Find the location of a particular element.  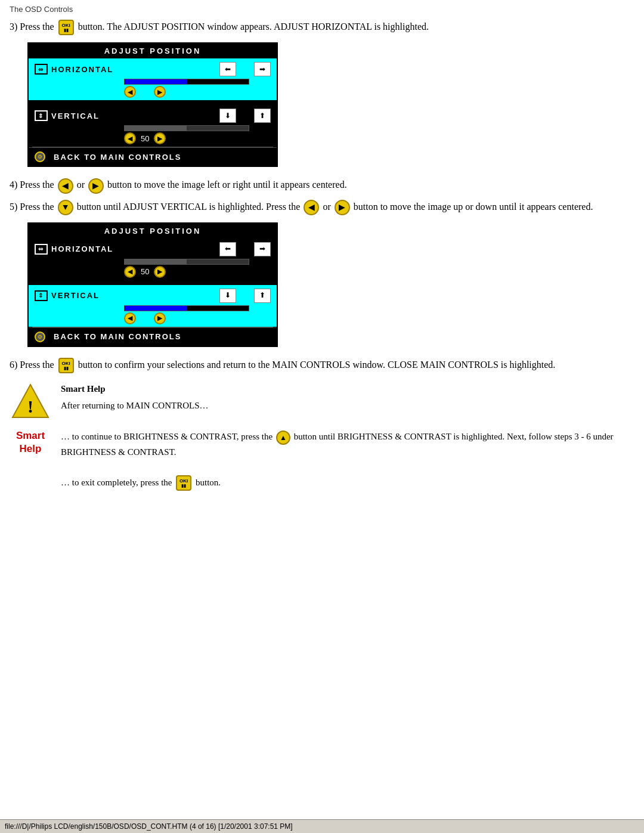

osd1-horizontal-label: ⇔ HORIZONTAL is located at coordinates (79, 69).